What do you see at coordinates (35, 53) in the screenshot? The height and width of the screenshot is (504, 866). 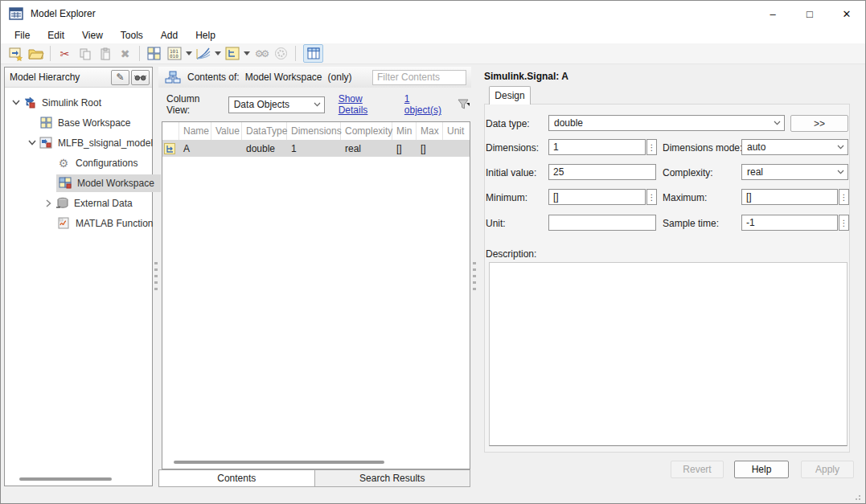 I see `open-button` at bounding box center [35, 53].